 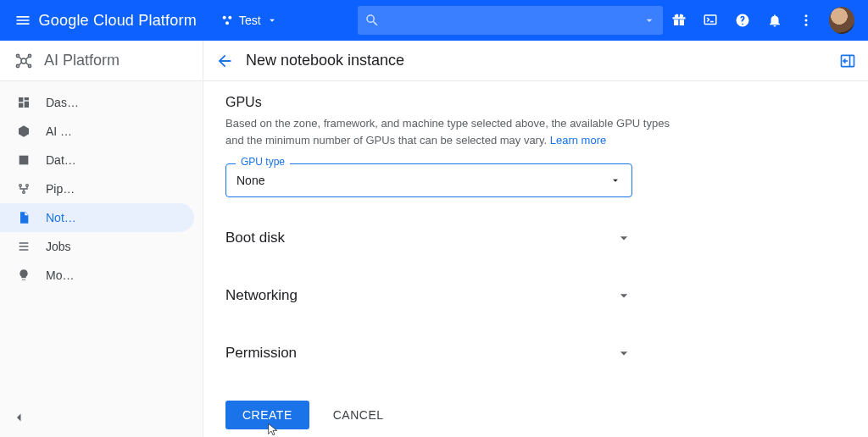 I want to click on sidebar-item-label: Dat…, so click(x=61, y=160).